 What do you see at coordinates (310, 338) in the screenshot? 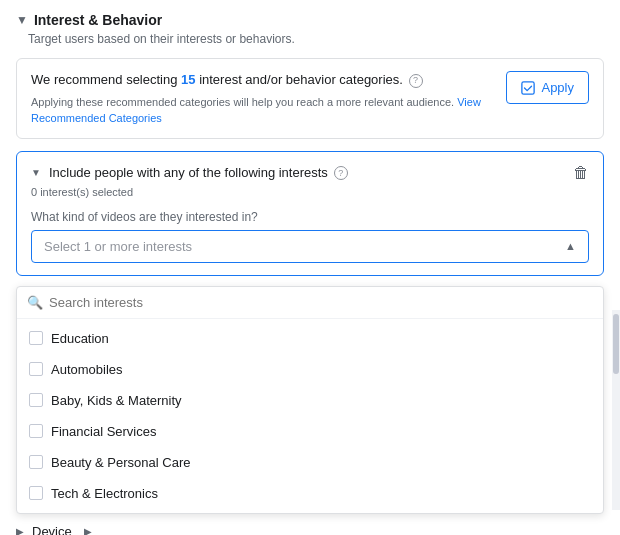
I see `list-item: Education` at bounding box center [310, 338].